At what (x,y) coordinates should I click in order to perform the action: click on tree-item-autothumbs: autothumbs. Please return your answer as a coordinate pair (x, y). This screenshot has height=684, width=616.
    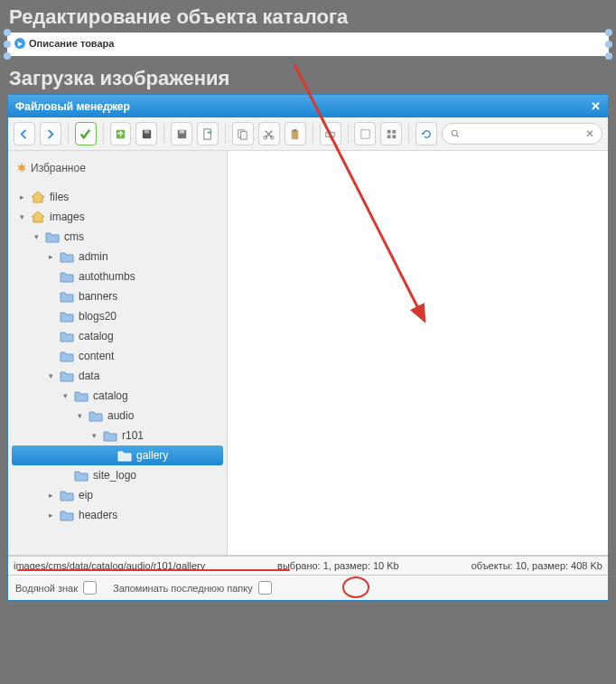
    Looking at the image, I should click on (117, 276).